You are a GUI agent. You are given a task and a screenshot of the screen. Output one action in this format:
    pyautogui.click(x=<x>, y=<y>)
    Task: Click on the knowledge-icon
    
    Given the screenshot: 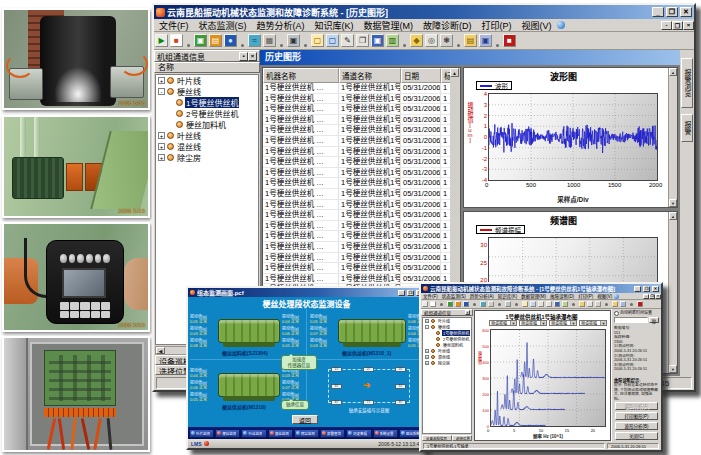 What is the action you would take?
    pyautogui.click(x=466, y=304)
    